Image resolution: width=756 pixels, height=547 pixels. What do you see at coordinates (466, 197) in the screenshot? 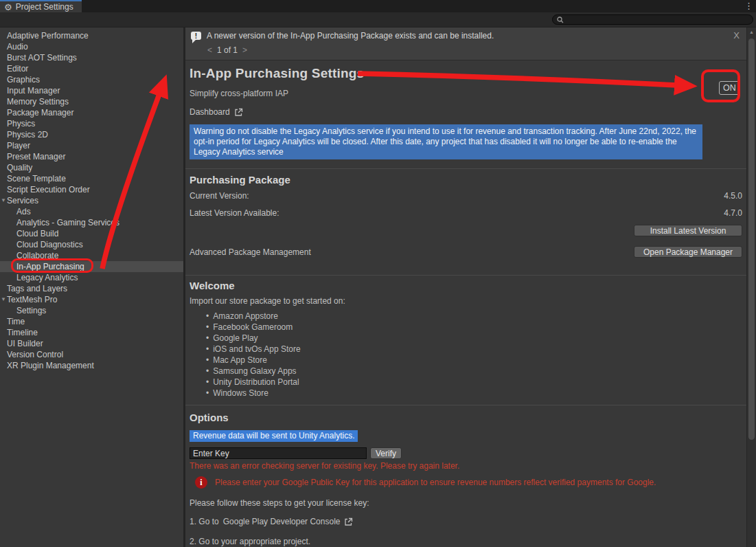
I see `current-version-row: Current Version: 4.5.0` at bounding box center [466, 197].